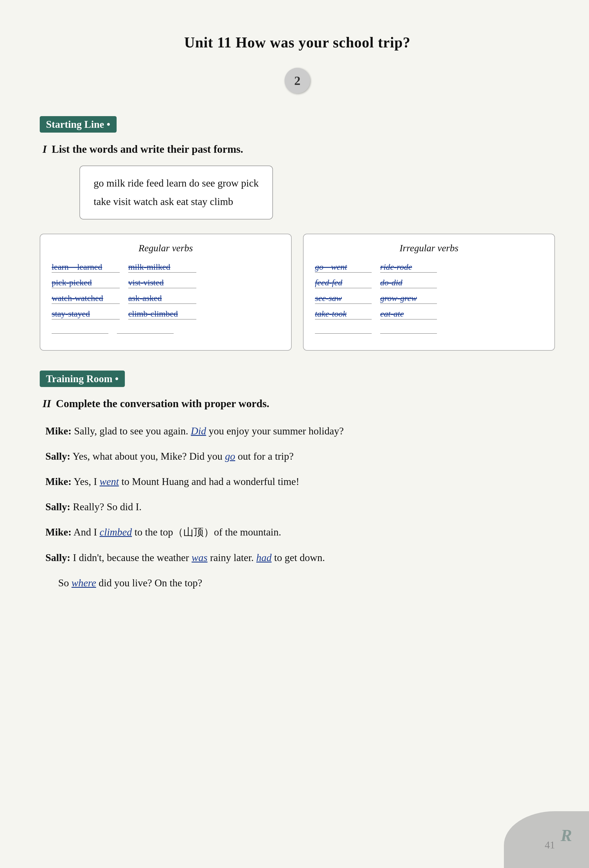  What do you see at coordinates (429, 298) in the screenshot?
I see `irregular-verb-row-3: see-saw grow-grew` at bounding box center [429, 298].